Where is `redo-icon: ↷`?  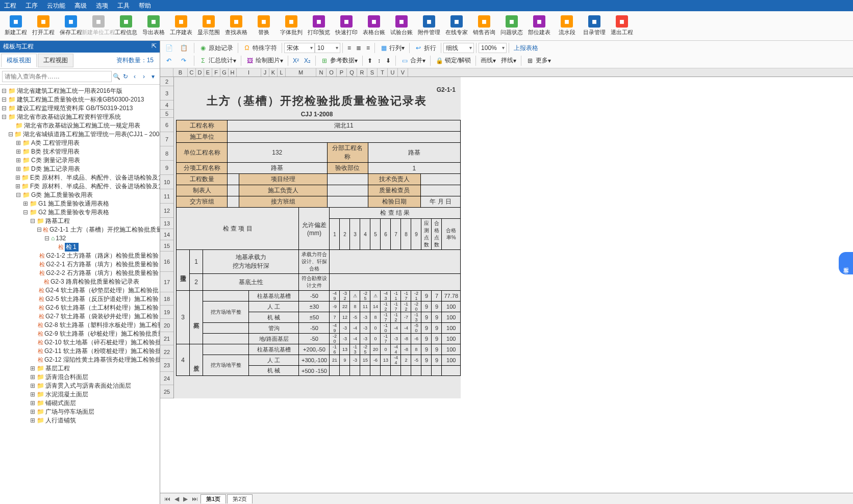 redo-icon: ↷ is located at coordinates (185, 61).